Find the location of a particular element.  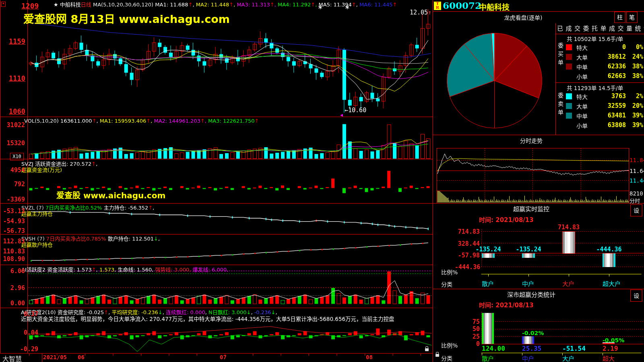

table-side-label: 委买单 is located at coordinates (560, 56).